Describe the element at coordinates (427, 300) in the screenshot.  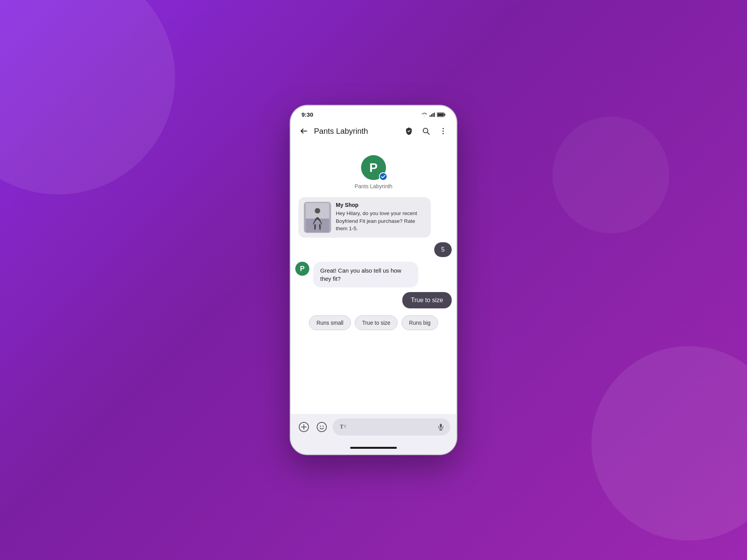
I see `user-message-selected-text: True to size` at that location.